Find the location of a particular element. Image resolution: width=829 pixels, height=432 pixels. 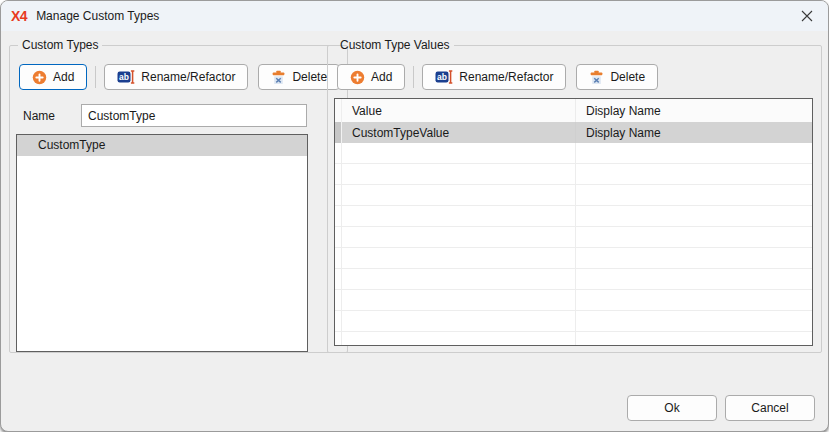

custom-type-values-toolbar: Add ab Rename/Refactor is located at coordinates (576, 77).